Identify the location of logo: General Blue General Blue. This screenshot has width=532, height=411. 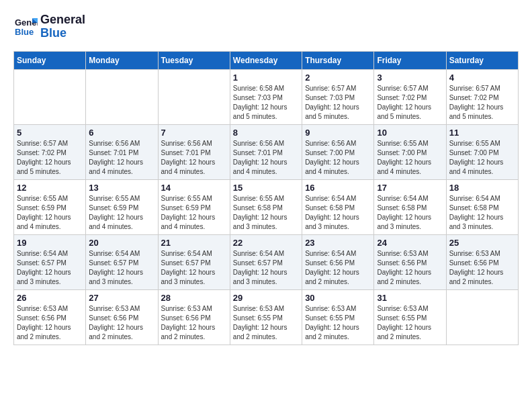
(50, 27).